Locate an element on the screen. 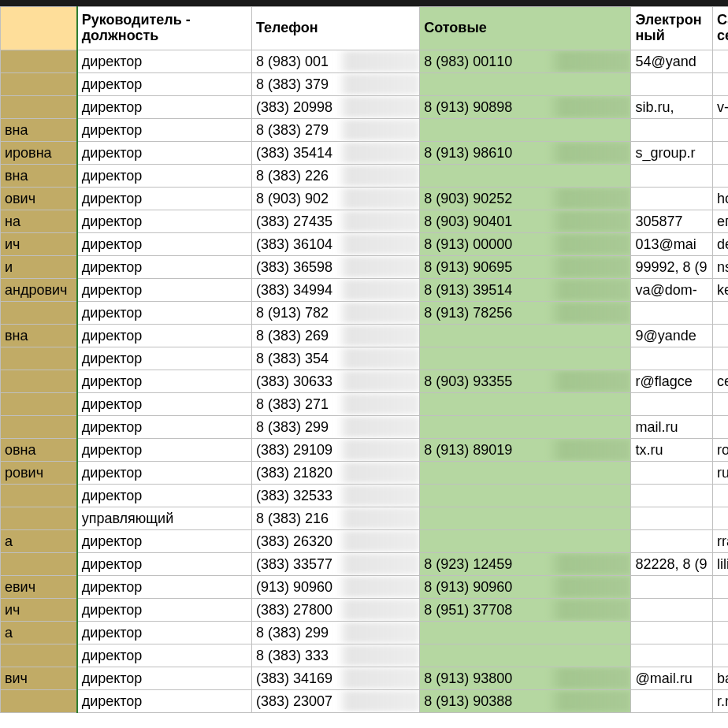 Image resolution: width=728 pixels, height=728 pixels. table-row: евичдиректор(913) 909608 (913) 90960 is located at coordinates (365, 588).